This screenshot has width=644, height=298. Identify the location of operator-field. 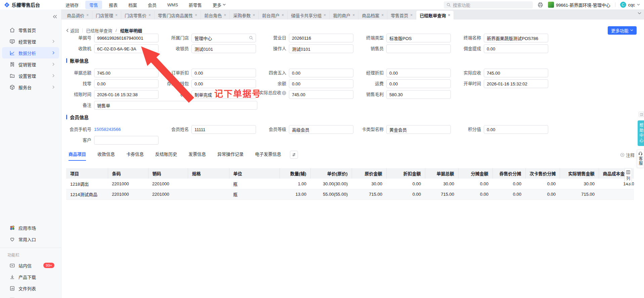
(321, 49).